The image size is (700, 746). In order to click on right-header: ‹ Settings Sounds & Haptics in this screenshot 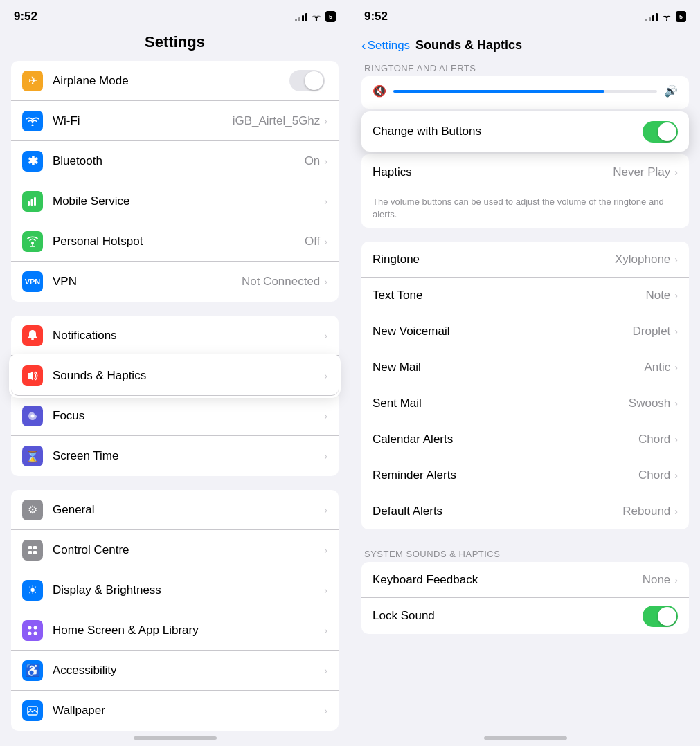, I will do `click(525, 43)`.